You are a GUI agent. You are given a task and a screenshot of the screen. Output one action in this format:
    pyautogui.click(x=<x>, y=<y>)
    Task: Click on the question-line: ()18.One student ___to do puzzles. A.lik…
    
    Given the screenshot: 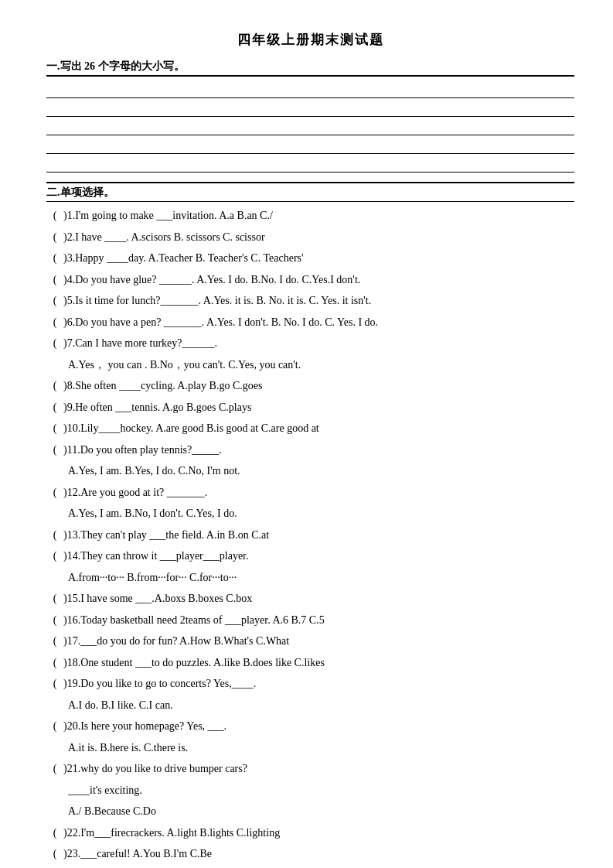 What is the action you would take?
    pyautogui.click(x=311, y=664)
    